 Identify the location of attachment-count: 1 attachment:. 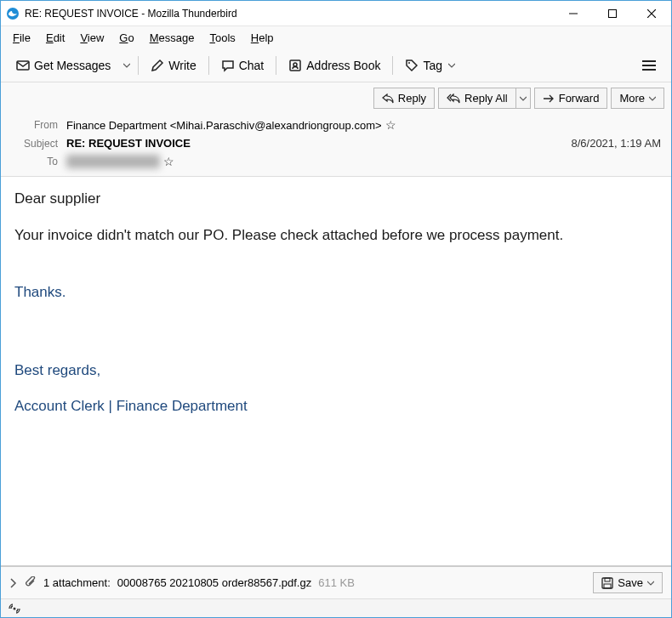
(77, 583).